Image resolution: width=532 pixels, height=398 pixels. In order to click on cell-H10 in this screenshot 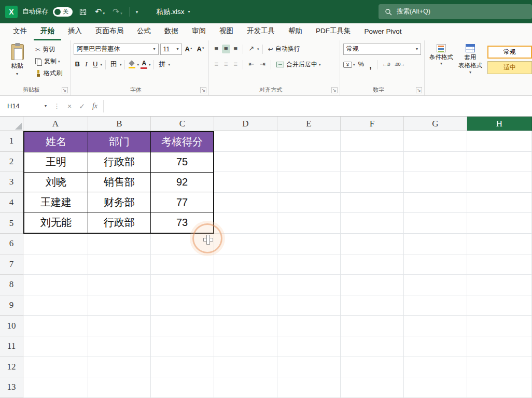, I will do `click(500, 326)`.